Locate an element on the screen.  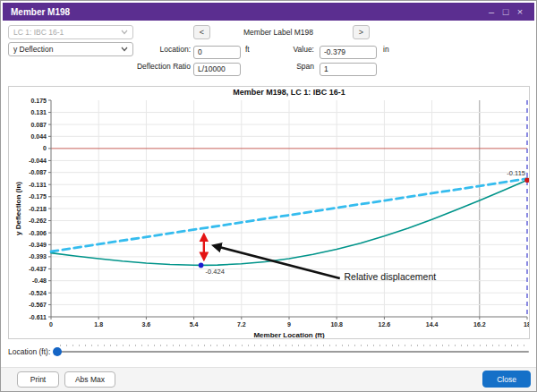
svg-text: -0.349 is located at coordinates (38, 245).